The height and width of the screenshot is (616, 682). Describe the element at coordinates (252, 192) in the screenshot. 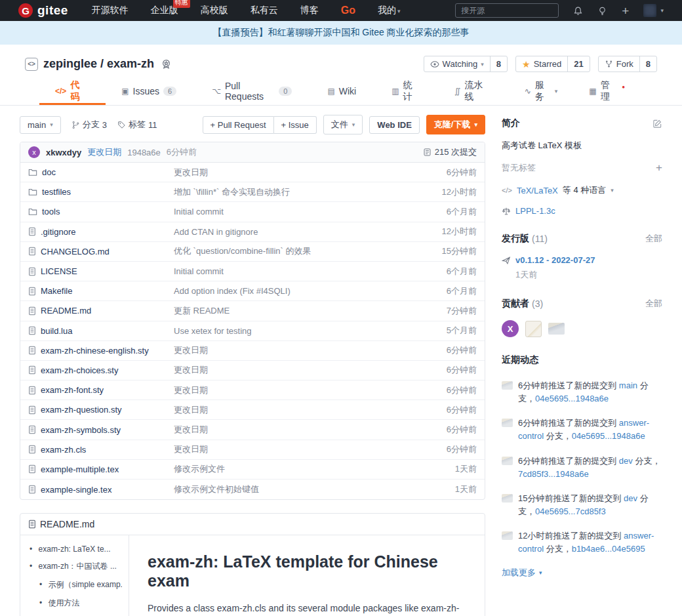

I see `file-row: testfiles 增加 `\fillin*` 命令实现自动换行 12小时前` at that location.